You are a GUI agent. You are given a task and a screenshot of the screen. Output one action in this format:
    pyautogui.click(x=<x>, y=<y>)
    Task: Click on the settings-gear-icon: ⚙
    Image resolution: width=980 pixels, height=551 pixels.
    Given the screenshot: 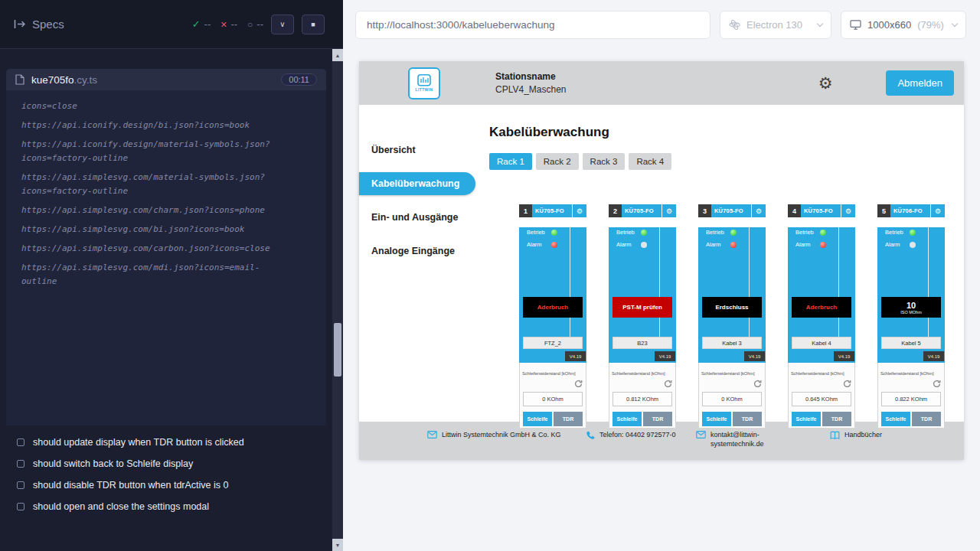 What is the action you would take?
    pyautogui.click(x=825, y=83)
    